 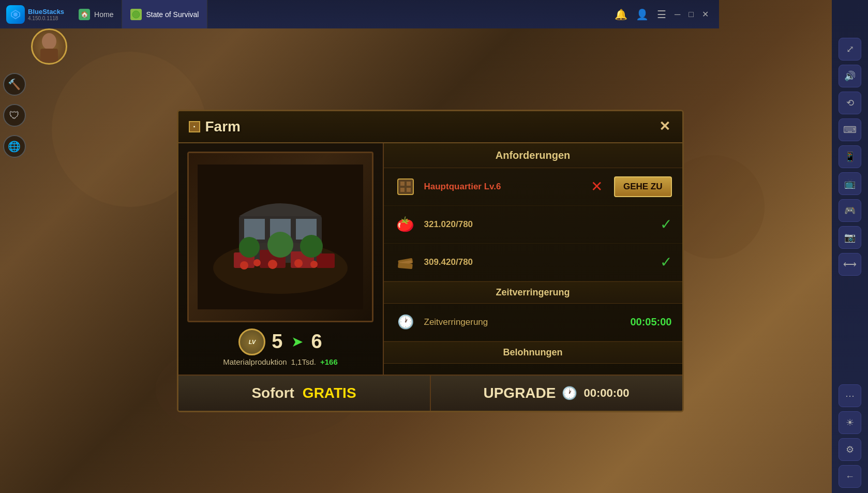 What do you see at coordinates (850, 396) in the screenshot?
I see `more-button: ⋯` at bounding box center [850, 396].